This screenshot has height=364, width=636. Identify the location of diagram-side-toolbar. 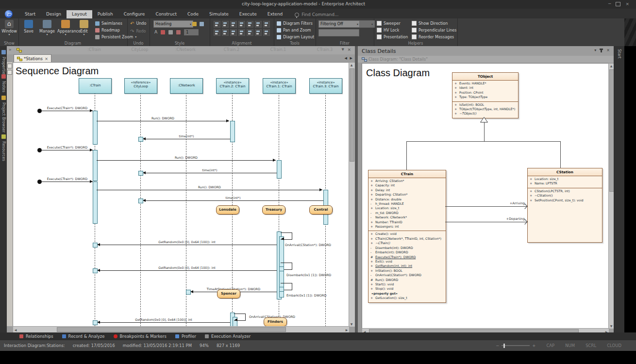
(10, 194).